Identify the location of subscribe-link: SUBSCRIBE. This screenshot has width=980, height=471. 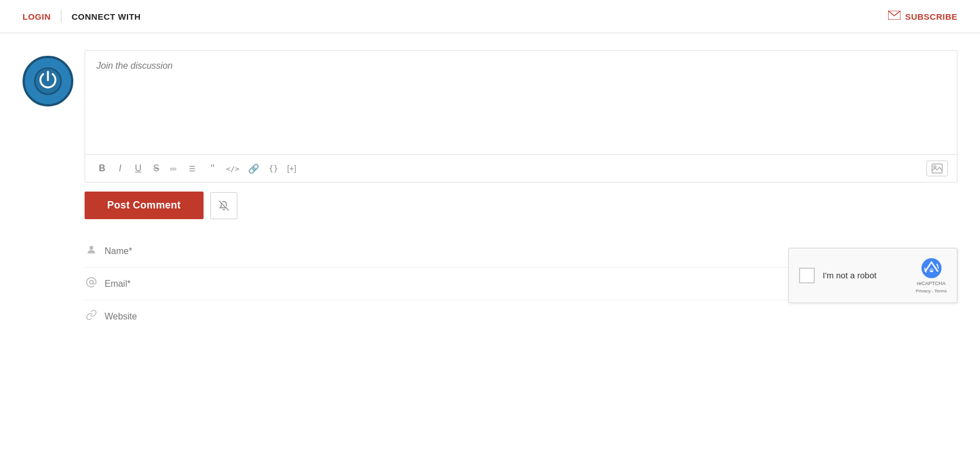
(932, 17).